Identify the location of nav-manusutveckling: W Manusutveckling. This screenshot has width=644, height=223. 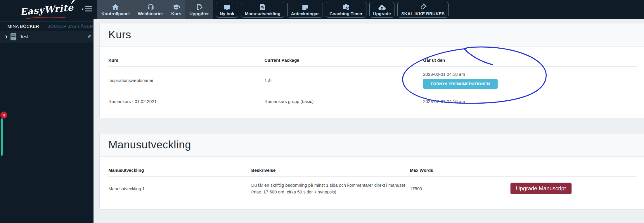
(263, 10).